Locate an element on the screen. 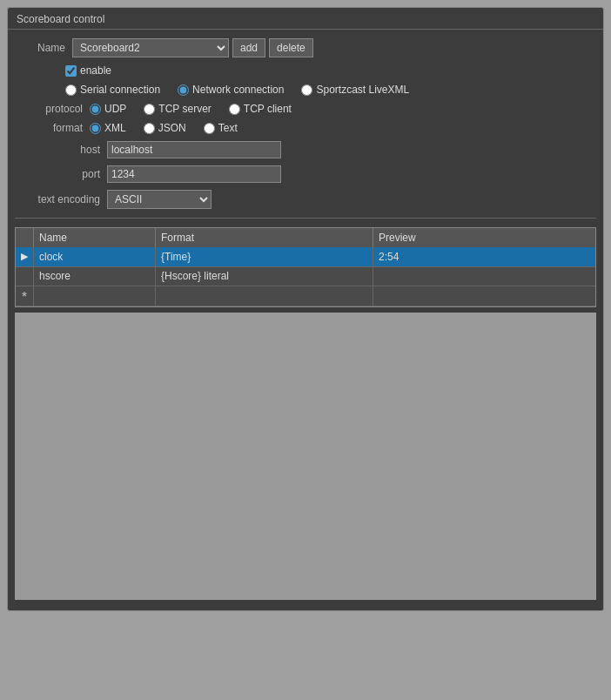 The height and width of the screenshot is (700, 611). encoding-label: text encoding is located at coordinates (61, 199).